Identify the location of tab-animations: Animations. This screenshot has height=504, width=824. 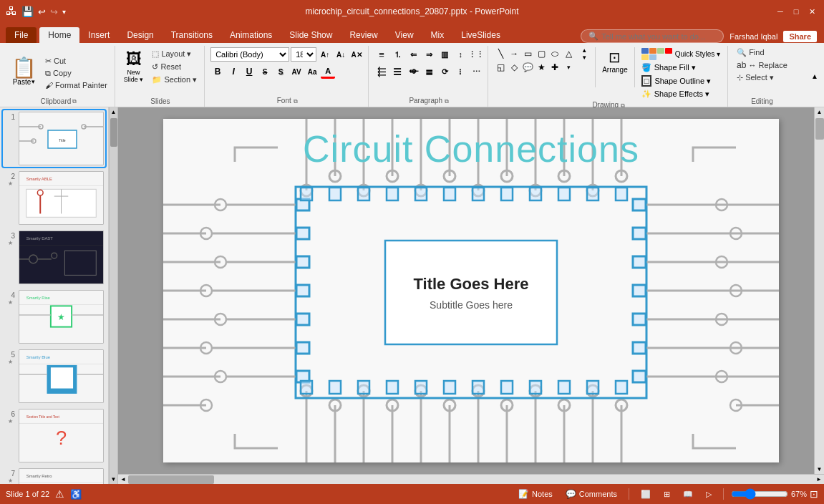
(251, 35).